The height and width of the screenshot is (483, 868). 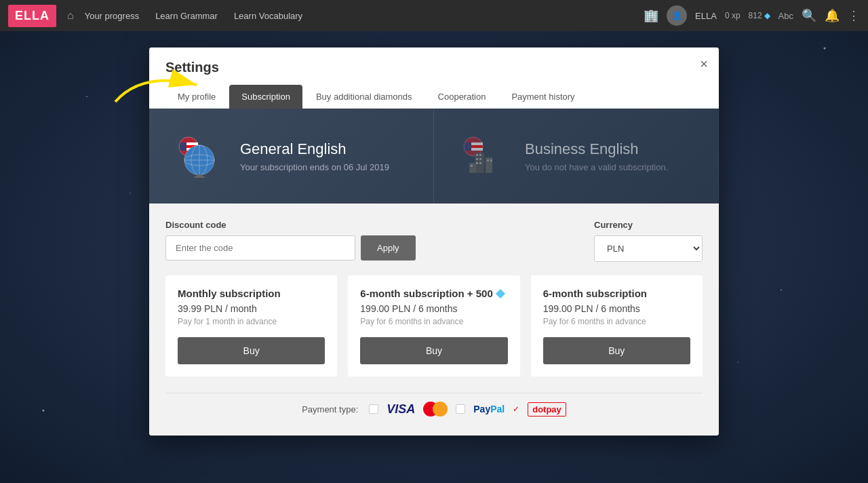 I want to click on general-globe, so click(x=197, y=156).